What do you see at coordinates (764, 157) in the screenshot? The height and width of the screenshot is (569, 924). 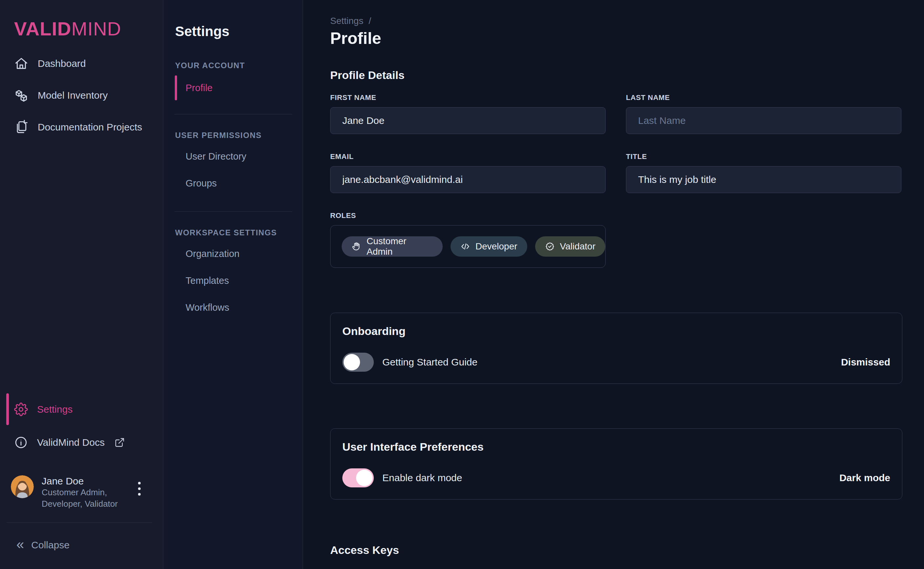 I see `title-label: TITLE` at bounding box center [764, 157].